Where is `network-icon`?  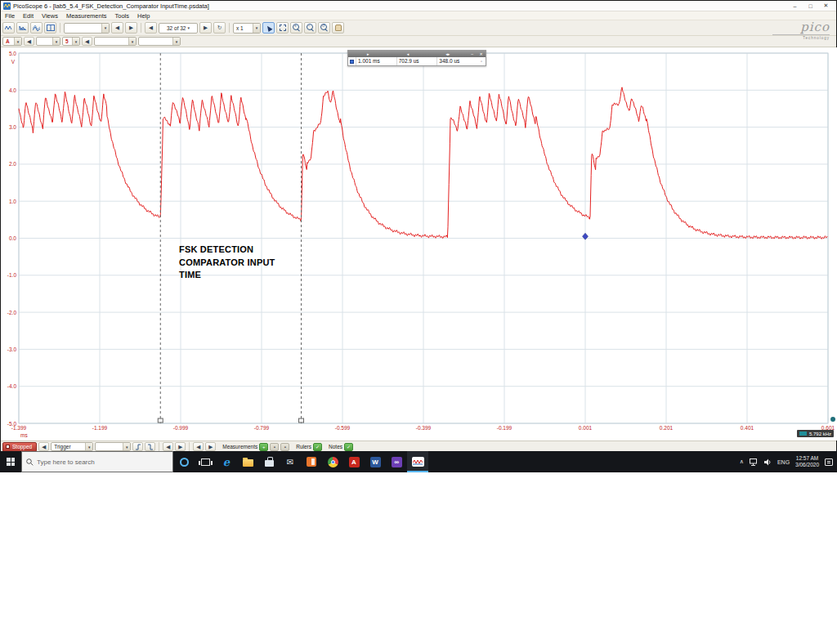 network-icon is located at coordinates (754, 463).